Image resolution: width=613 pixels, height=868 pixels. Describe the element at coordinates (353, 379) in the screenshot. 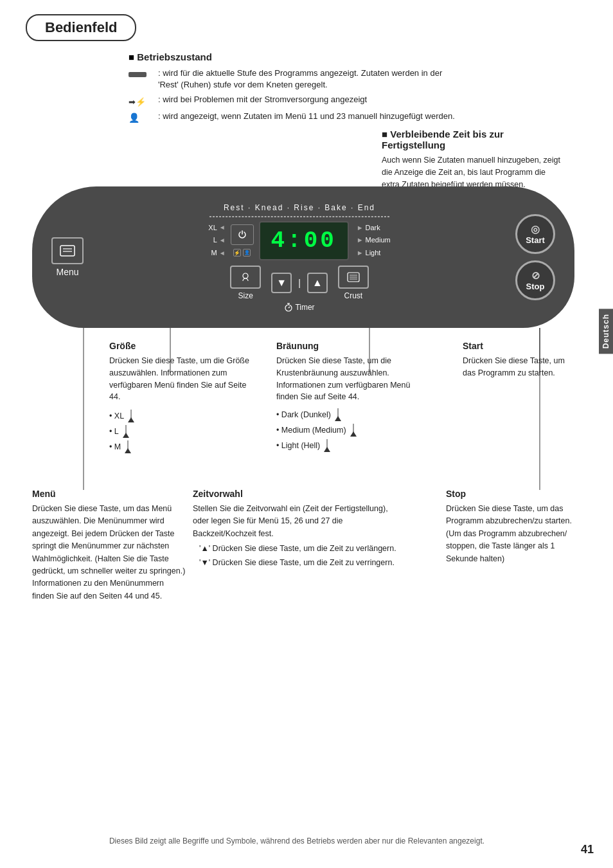

I see `braeunung-text: Drücken Sie diese Taste, um die Krustenb…` at that location.